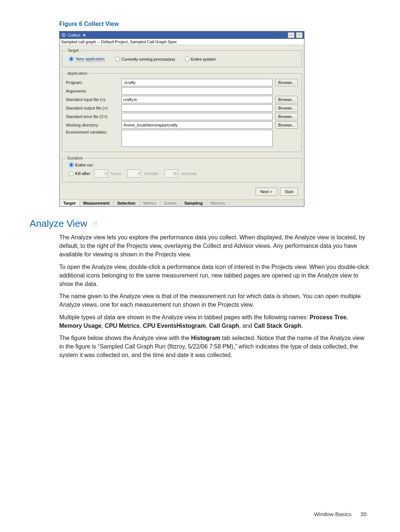  Describe the element at coordinates (125, 338) in the screenshot. I see `text: The figure below shows the Analyze view …` at that location.